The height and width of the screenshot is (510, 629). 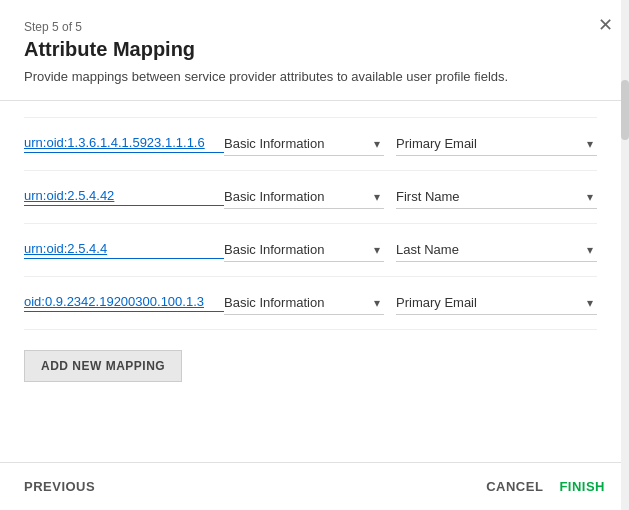 What do you see at coordinates (582, 486) in the screenshot?
I see `finish-button: FINISH` at bounding box center [582, 486].